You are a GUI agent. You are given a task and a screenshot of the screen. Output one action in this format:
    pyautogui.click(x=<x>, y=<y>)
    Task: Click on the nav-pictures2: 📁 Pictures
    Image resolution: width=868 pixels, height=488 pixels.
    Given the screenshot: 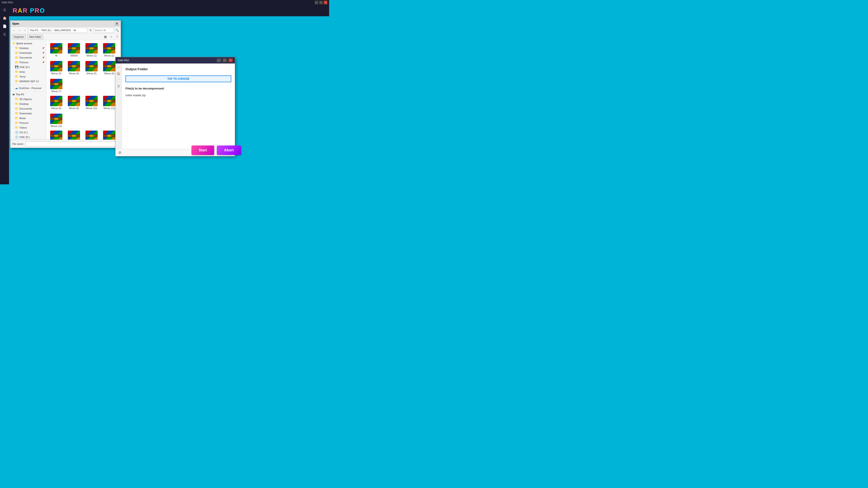 What is the action you would take?
    pyautogui.click(x=28, y=123)
    